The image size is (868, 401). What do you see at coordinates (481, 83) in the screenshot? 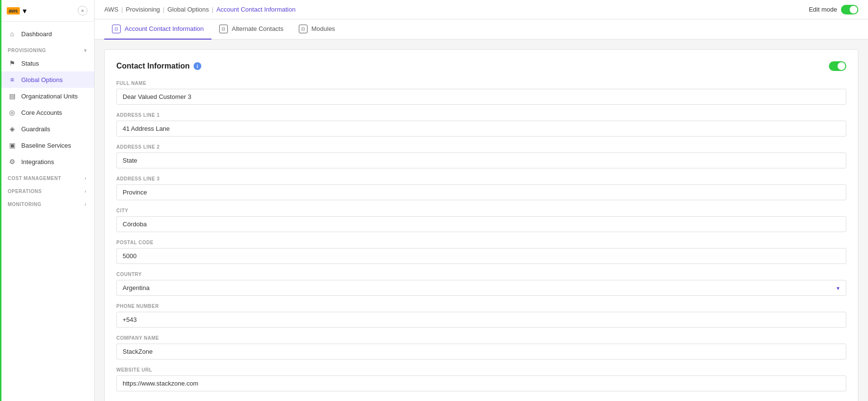
I see `full-name-label: FULL NAME` at bounding box center [481, 83].